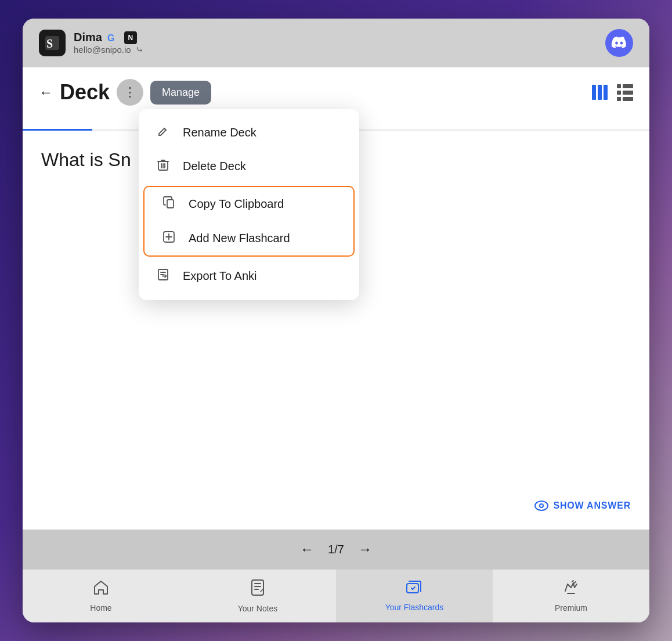  What do you see at coordinates (169, 238) in the screenshot?
I see `add-flashcard-icon` at bounding box center [169, 238].